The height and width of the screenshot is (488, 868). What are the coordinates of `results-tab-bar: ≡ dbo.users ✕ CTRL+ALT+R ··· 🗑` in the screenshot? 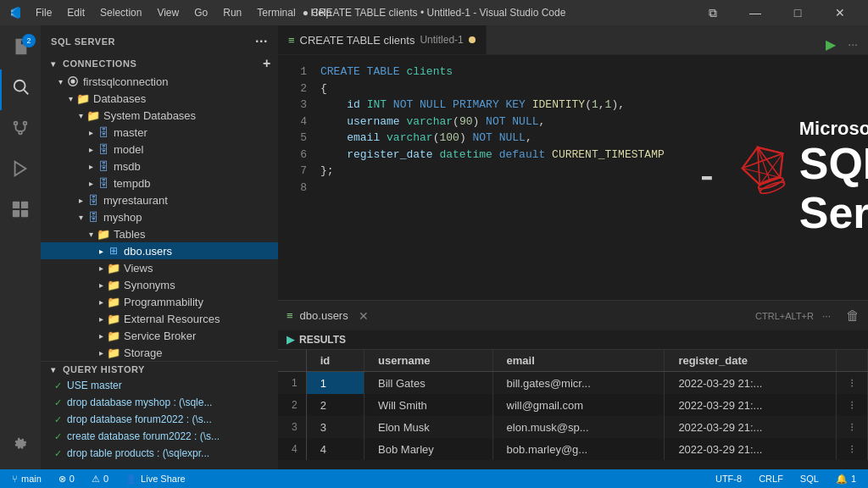 It's located at (573, 315).